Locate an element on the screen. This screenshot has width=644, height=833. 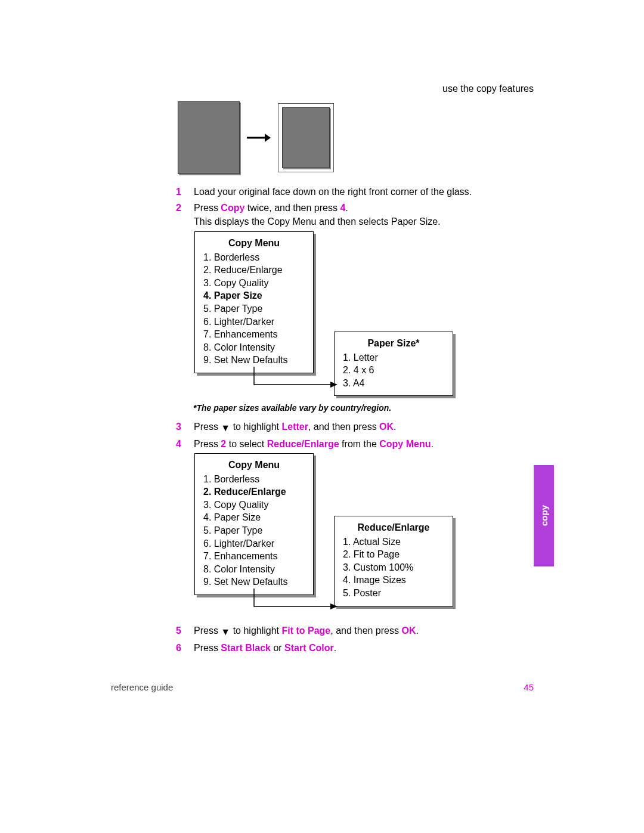
step-2-sub: This displays the Copy Menu and then sel… is located at coordinates (364, 222).